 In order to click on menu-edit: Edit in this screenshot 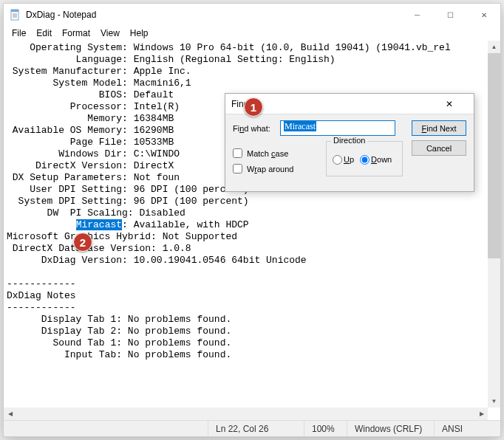, I will do `click(44, 33)`.